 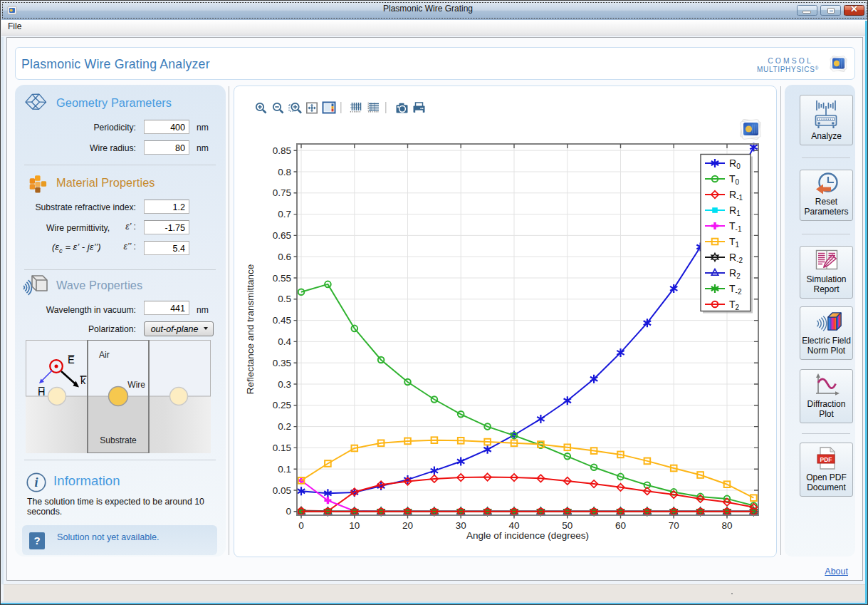 What do you see at coordinates (528, 536) in the screenshot?
I see `svg-text: Angle of incidence (degrees)` at bounding box center [528, 536].